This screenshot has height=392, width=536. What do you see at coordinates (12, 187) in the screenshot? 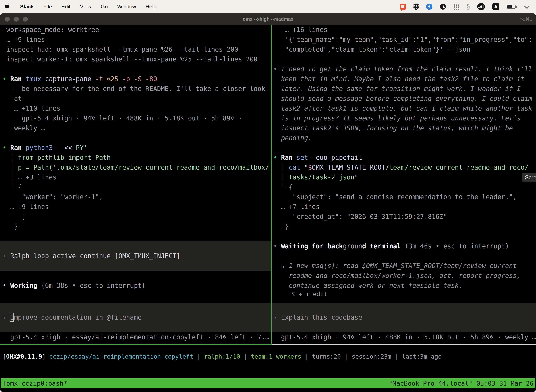
I see `terminal-text: └ {` at bounding box center [12, 187].